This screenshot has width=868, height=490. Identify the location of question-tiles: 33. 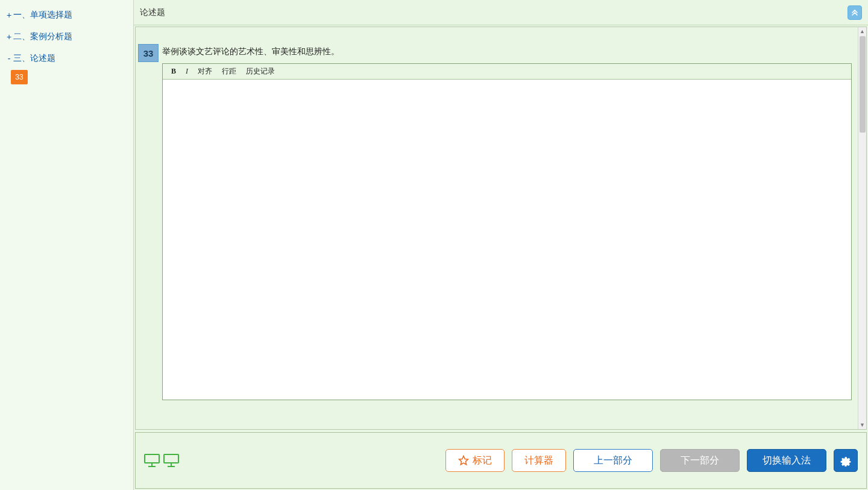
(66, 76).